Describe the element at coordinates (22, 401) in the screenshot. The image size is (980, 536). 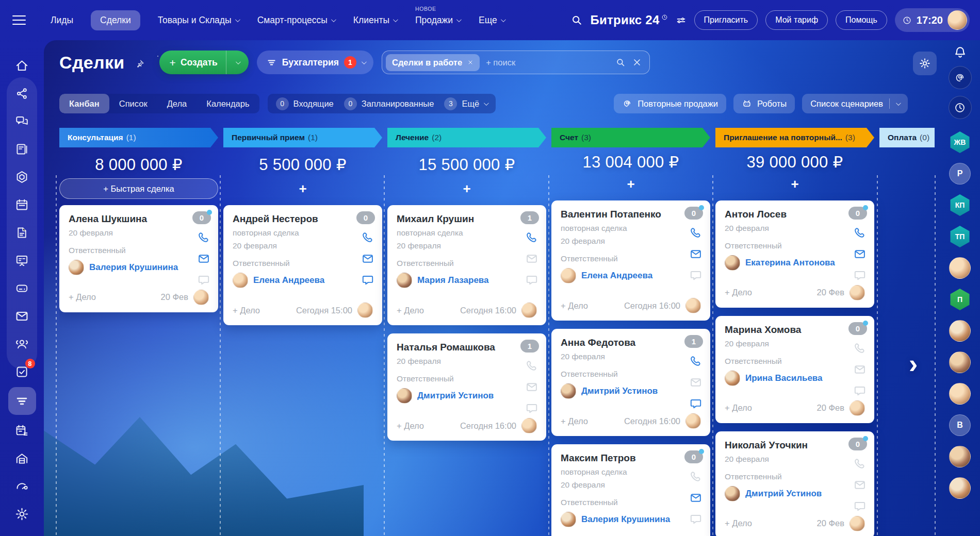
I see `sidebar-item-crm` at that location.